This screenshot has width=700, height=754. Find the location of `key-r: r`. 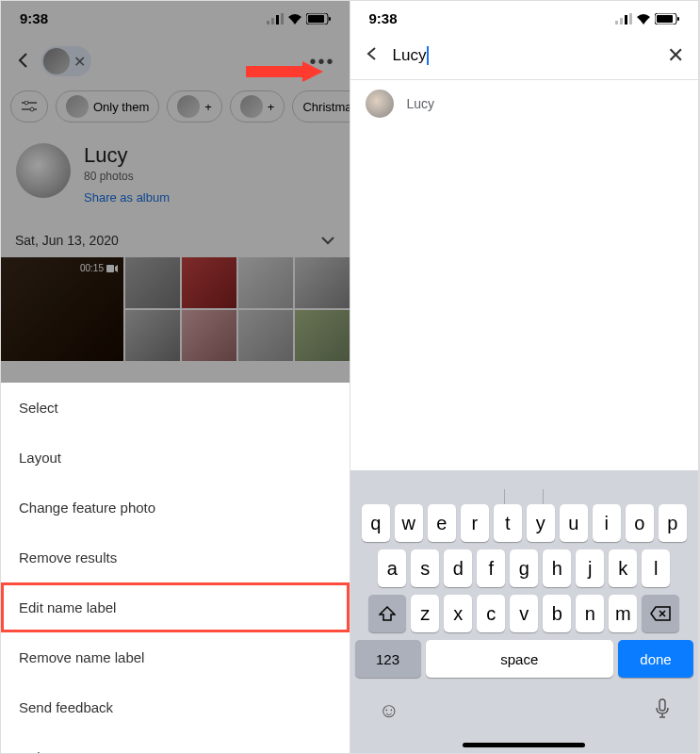

key-r: r is located at coordinates (475, 523).